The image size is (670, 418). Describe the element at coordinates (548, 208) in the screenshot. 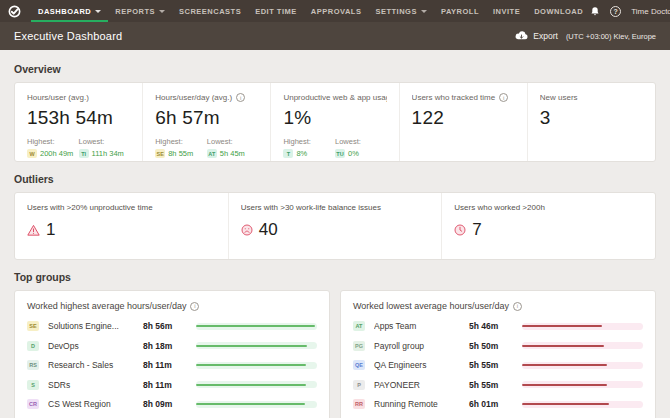

I see `outlier-title: Users who worked >200h` at that location.